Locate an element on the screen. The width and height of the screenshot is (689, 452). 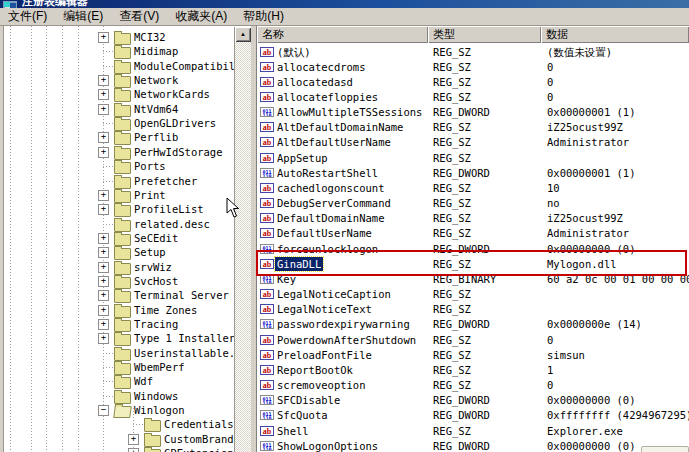
registry-value-row-altdefaultusername: AltDefaultUserNameREG_SZAdministrator is located at coordinates (473, 142).